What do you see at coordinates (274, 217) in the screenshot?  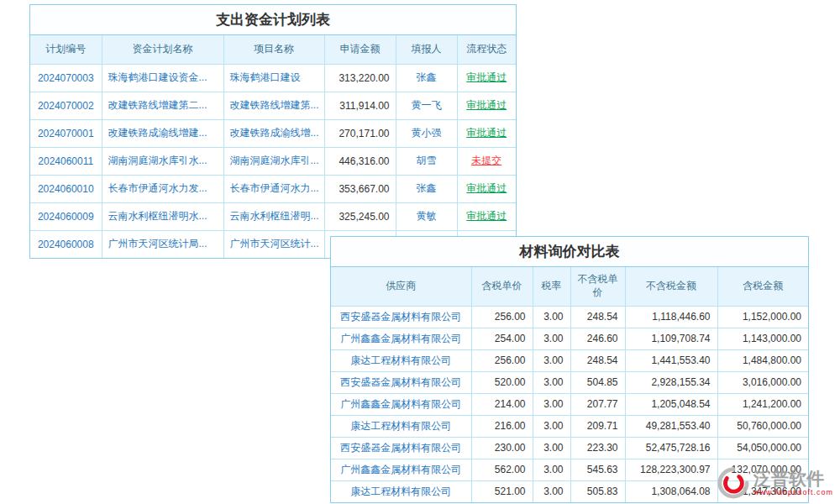 I see `project-name-cell: 云南水利枢纽潜明...` at bounding box center [274, 217].